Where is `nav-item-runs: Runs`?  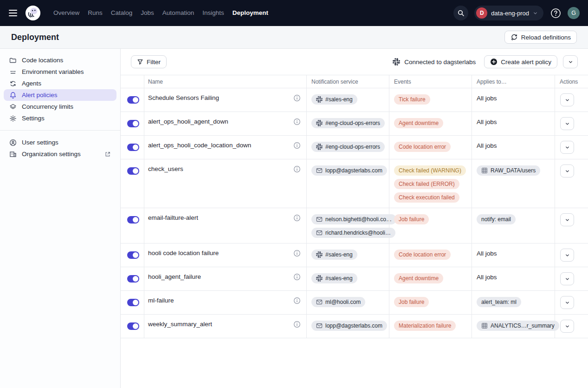
nav-item-runs: Runs is located at coordinates (95, 13).